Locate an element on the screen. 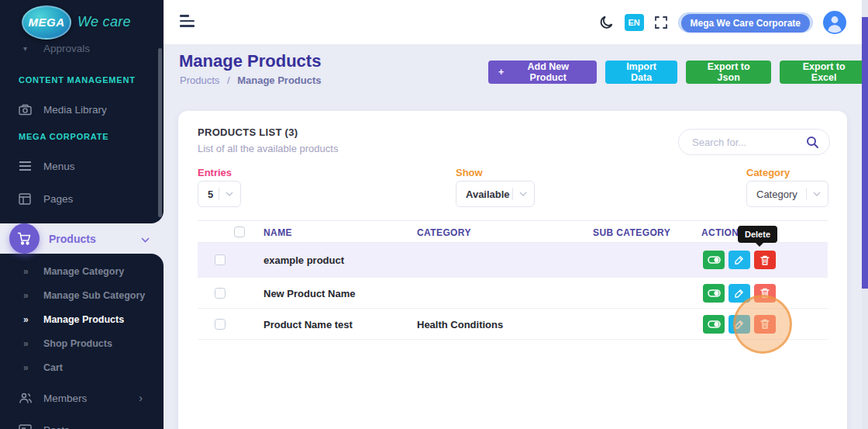 This screenshot has width=868, height=429. export-json-button: Export to Json is located at coordinates (728, 72).